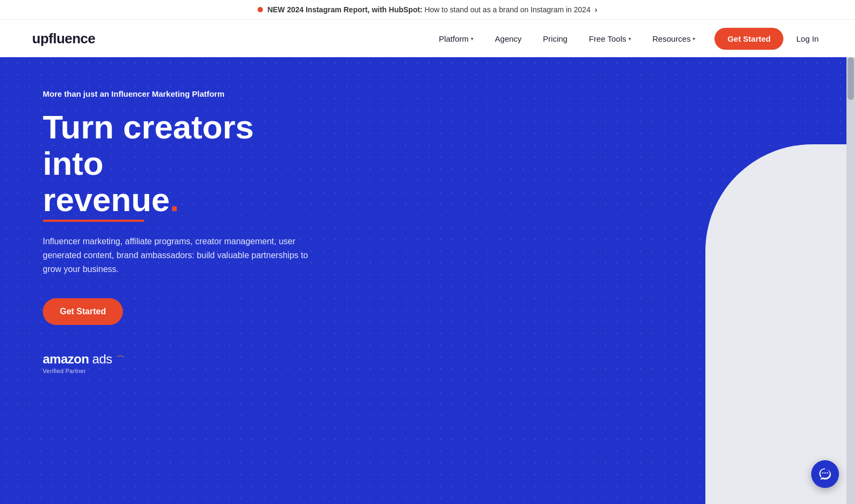 This screenshot has height=504, width=855. Describe the element at coordinates (629, 38) in the screenshot. I see `free-tools-chevron-icon: ▾` at that location.